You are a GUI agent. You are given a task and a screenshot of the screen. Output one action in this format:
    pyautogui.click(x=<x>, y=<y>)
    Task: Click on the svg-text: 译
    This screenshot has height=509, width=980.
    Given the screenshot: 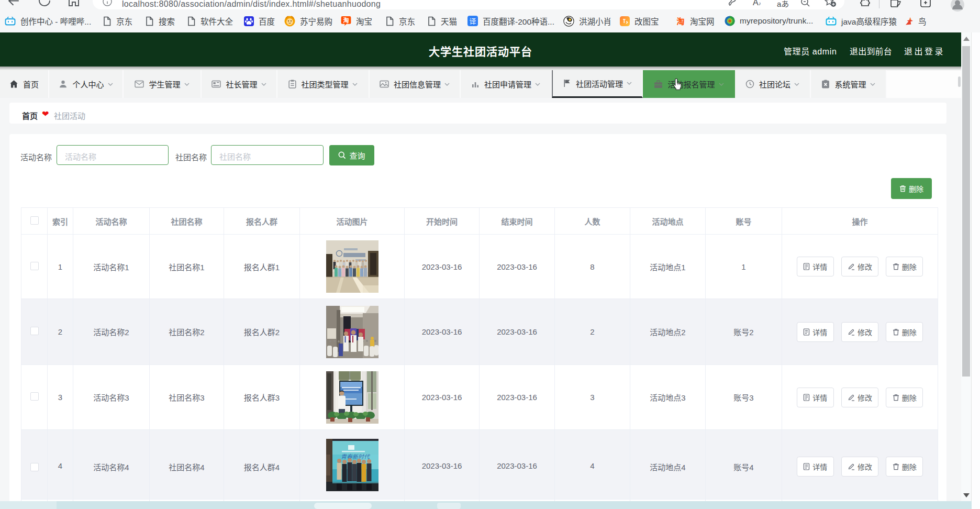 What is the action you would take?
    pyautogui.click(x=472, y=21)
    